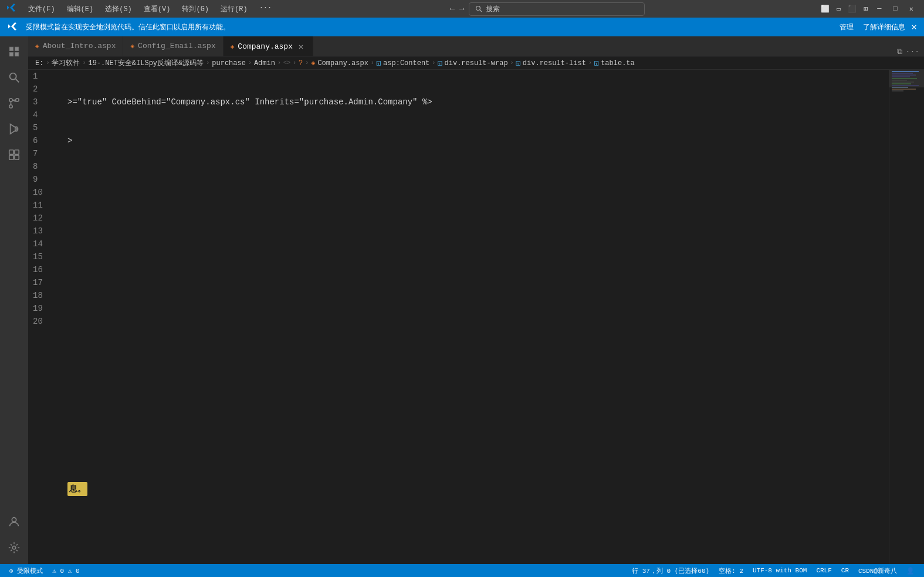 This screenshot has height=577, width=924. I want to click on status-spaces: 空格: 2, so click(731, 571).